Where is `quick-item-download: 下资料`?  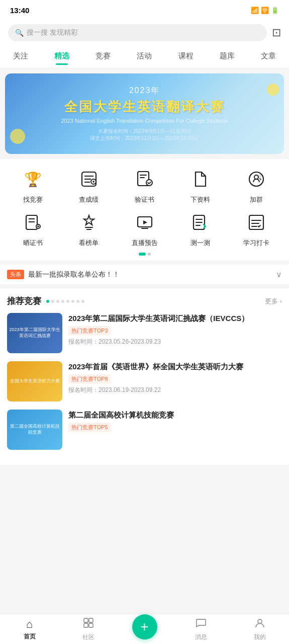 quick-item-download: 下资料 is located at coordinates (201, 185).